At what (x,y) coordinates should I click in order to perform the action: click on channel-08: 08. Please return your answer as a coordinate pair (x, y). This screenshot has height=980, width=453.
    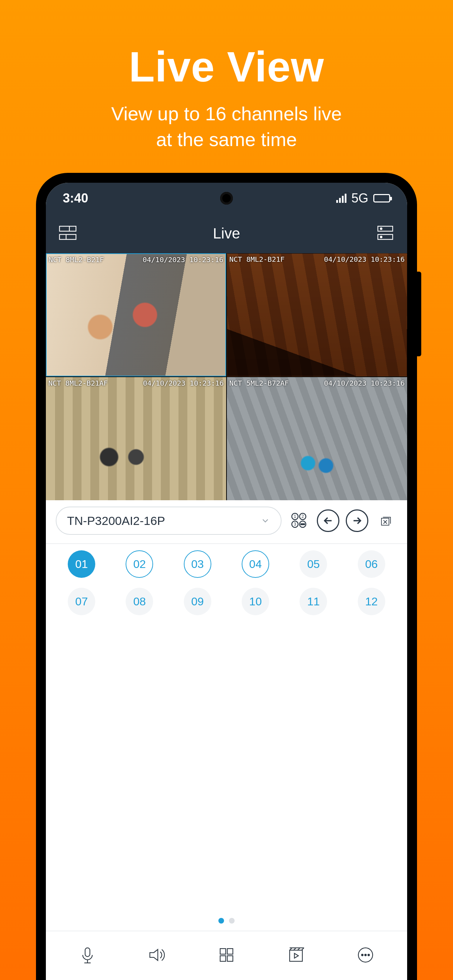
    Looking at the image, I should click on (139, 601).